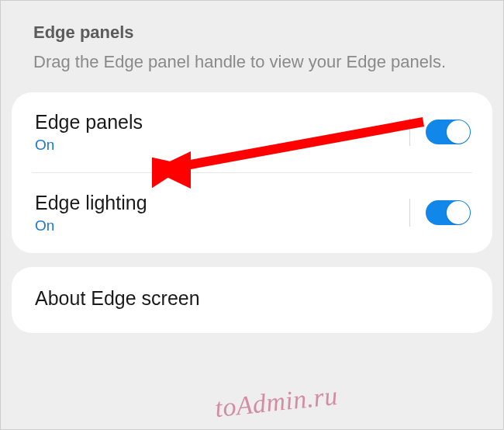 The width and height of the screenshot is (504, 430). I want to click on setting-title: Edge lighting, so click(91, 203).